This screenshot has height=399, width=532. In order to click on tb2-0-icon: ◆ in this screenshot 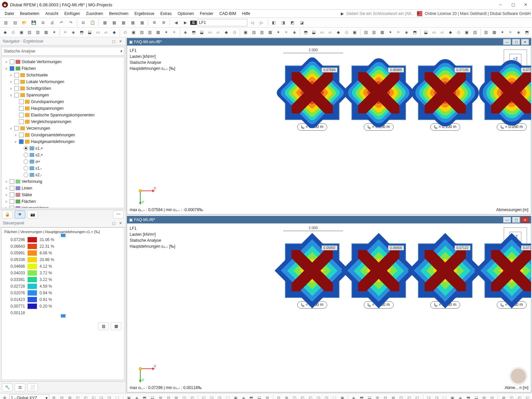, I will do `click(5, 32)`.